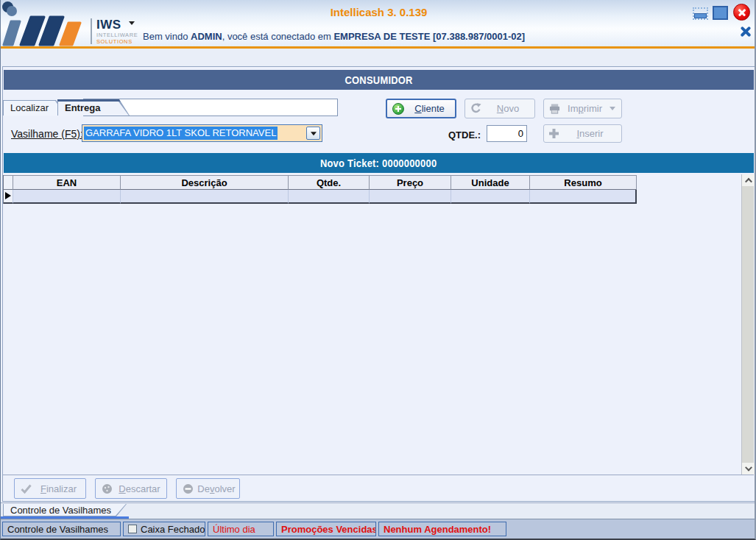 This screenshot has height=540, width=756. Describe the element at coordinates (742, 12) in the screenshot. I see `close-button` at that location.